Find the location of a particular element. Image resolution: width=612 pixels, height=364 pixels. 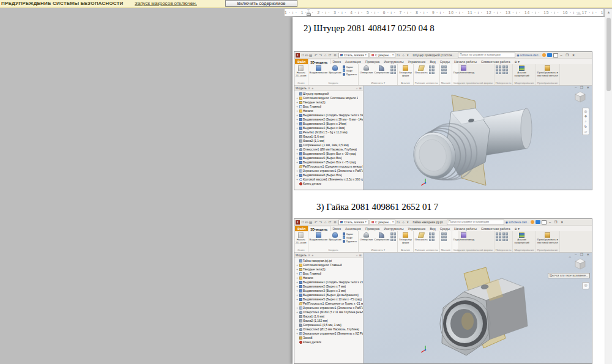

full-navigation-wheel-icon: ◎ is located at coordinates (586, 111).